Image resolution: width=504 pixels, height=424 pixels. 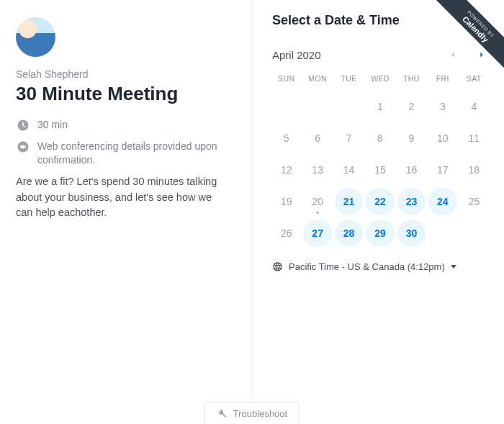 I want to click on event-description: Are we a fit? Let's spend 30 minutes tal…, so click(x=124, y=197).